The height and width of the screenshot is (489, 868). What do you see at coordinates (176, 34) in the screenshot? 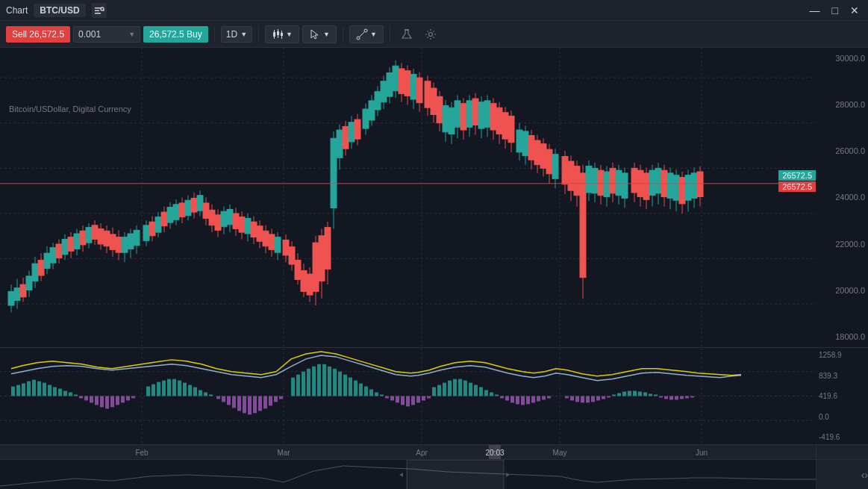
I see `buy-button: 26,572.5 Buy` at bounding box center [176, 34].